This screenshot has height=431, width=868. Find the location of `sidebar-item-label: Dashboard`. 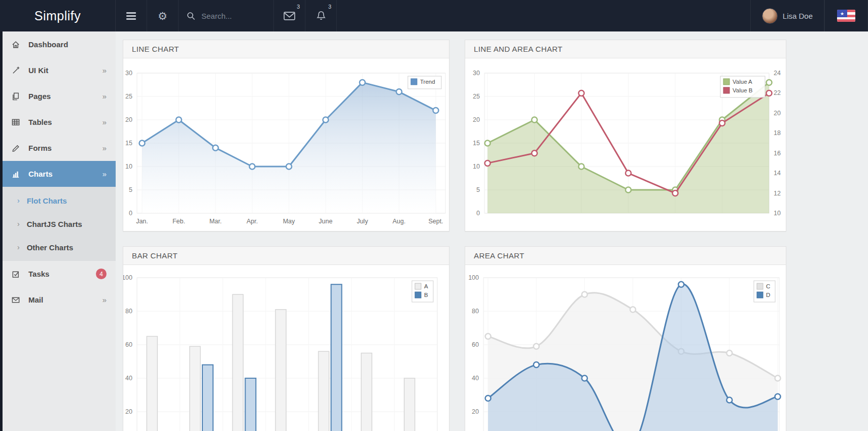

sidebar-item-label: Dashboard is located at coordinates (67, 45).